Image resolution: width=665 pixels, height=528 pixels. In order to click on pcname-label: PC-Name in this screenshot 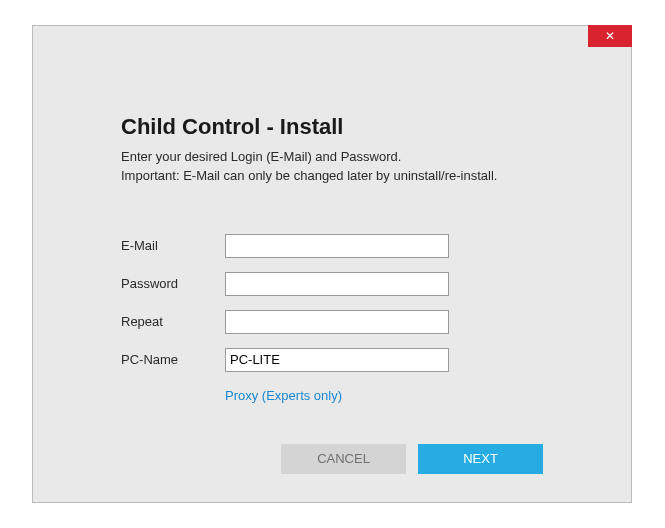, I will do `click(173, 360)`.